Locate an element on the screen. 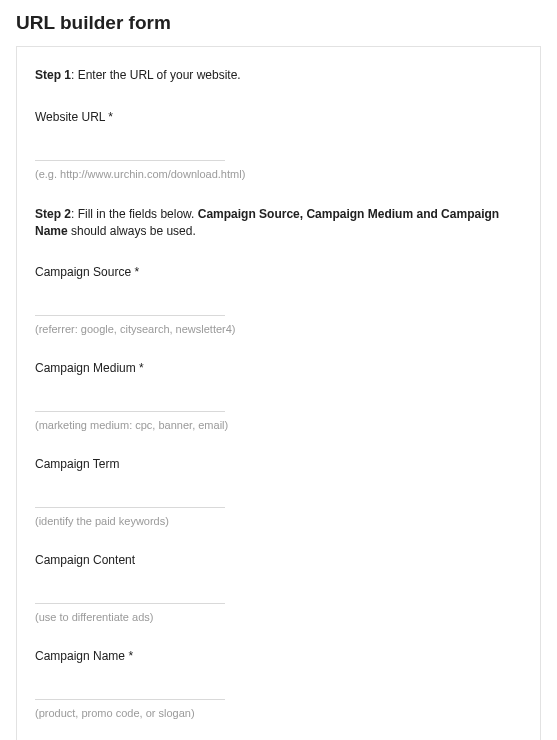 The image size is (557, 740). step-2-bold1: Step 2 is located at coordinates (53, 214).